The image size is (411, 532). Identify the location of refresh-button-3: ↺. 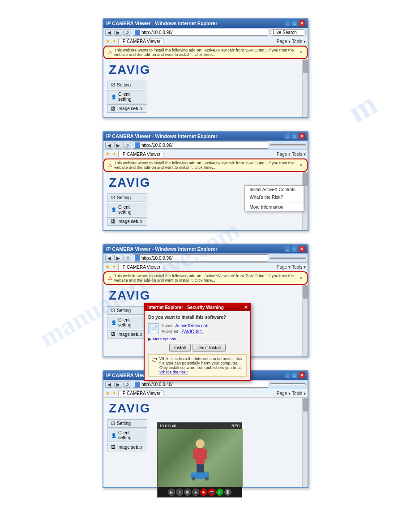
(127, 258).